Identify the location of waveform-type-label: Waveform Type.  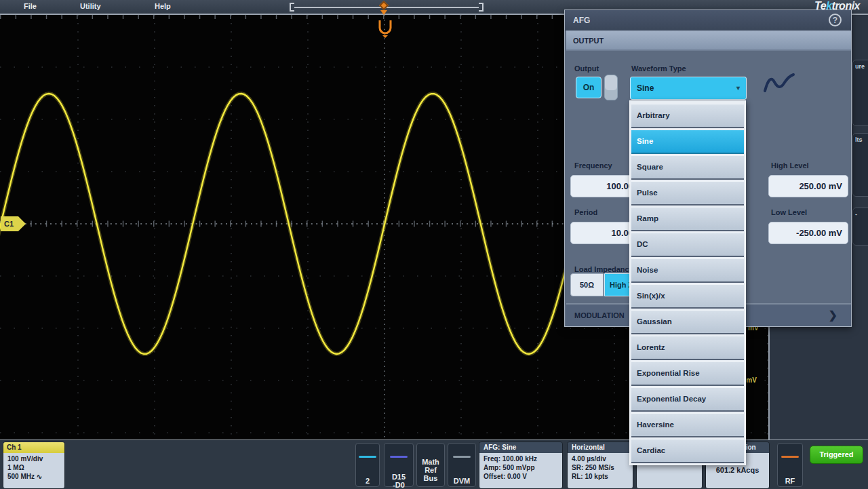
(659, 69).